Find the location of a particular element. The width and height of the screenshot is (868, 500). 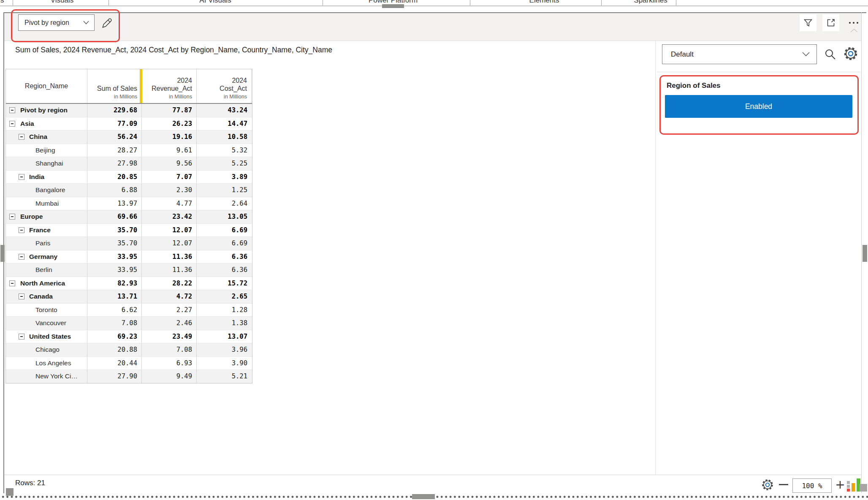

value-cell: 2.30 is located at coordinates (169, 190).